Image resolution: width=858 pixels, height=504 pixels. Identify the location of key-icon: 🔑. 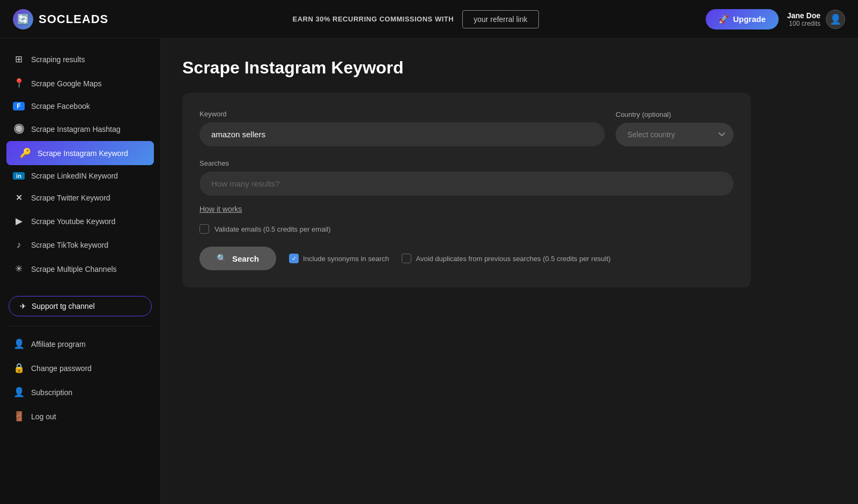
(25, 153).